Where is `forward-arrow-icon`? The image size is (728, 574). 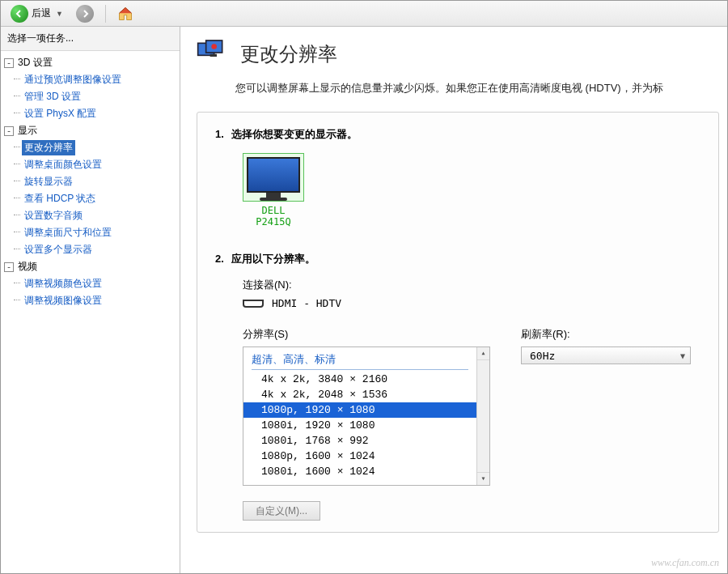
forward-arrow-icon is located at coordinates (85, 14).